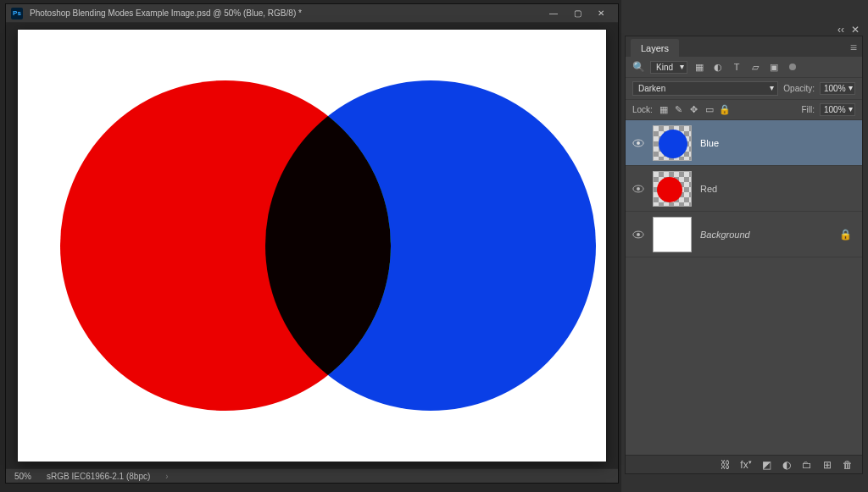  I want to click on link-layers-icon: ⛓, so click(726, 465).